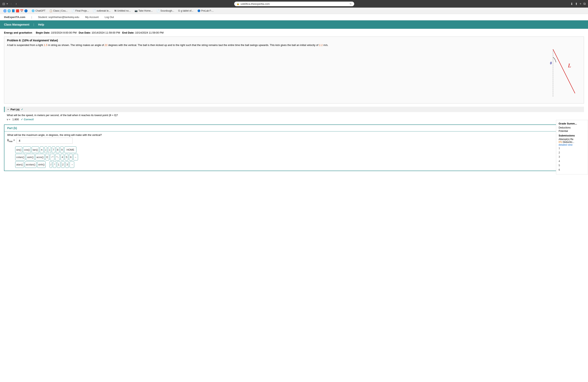 This screenshot has height=382, width=588. Describe the element at coordinates (67, 164) in the screenshot. I see `calc-3: 3` at that location.